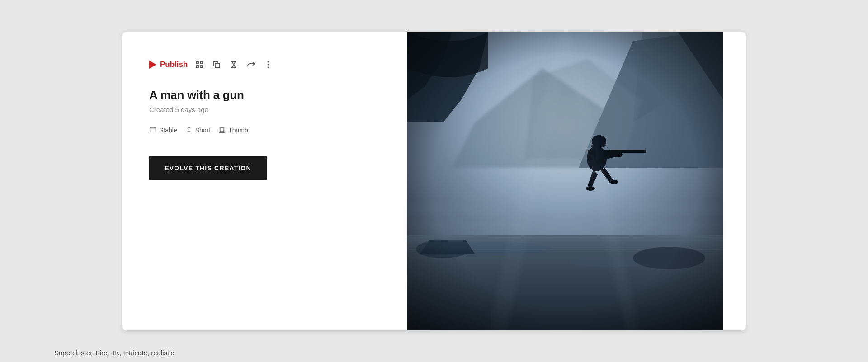 This screenshot has height=362, width=868. I want to click on stable-icon, so click(153, 130).